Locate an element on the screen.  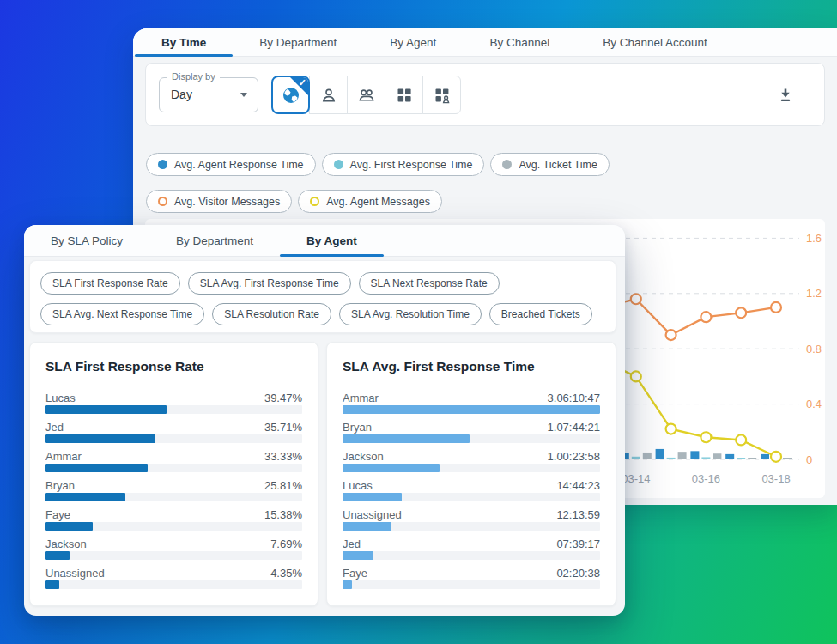
metric-rows: Lucas39.47%Jed35.71%Ammar33.33%Bryan25.8… is located at coordinates (173, 491).